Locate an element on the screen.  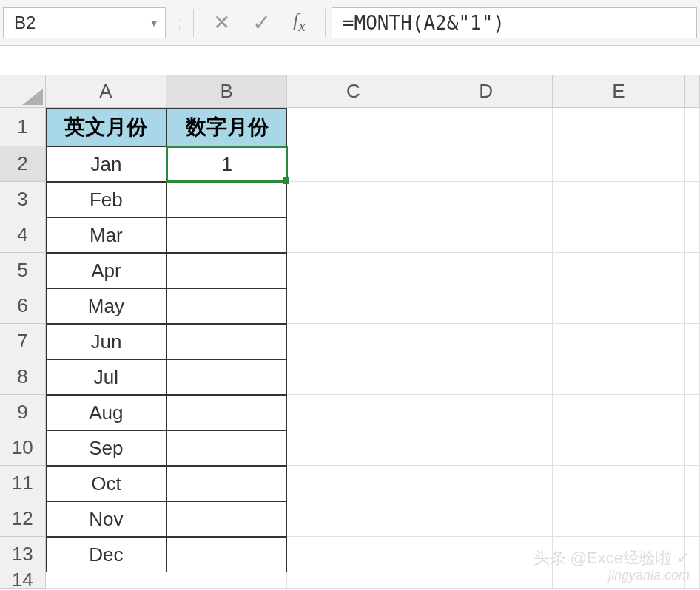
row-header-13: 13 is located at coordinates (23, 555).